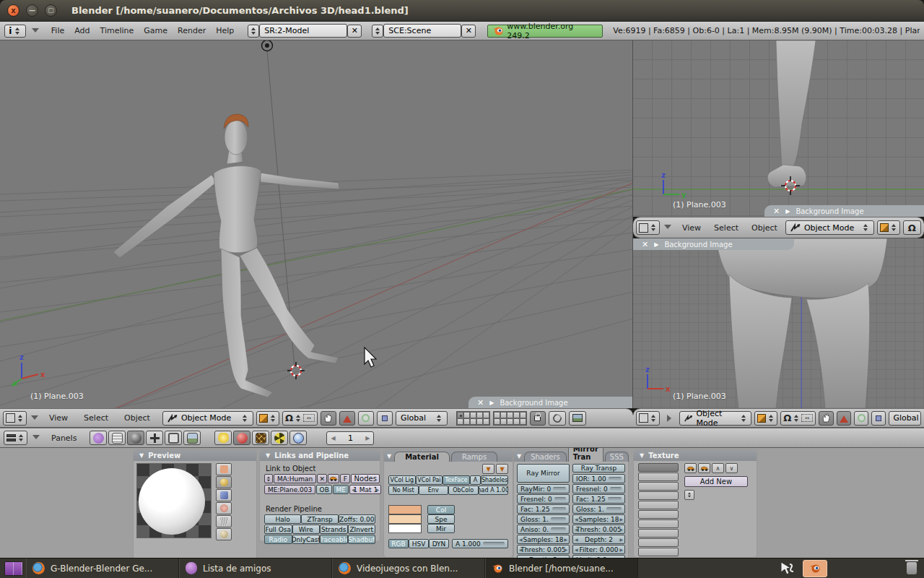 The image size is (924, 578). I want to click on pipeline-toggle-button: Halo, so click(283, 519).